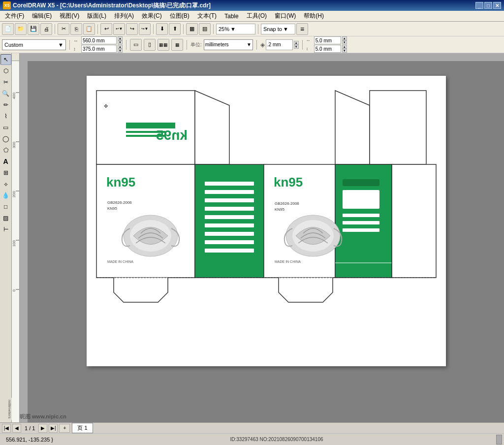 This screenshot has width=504, height=445. I want to click on nudge-input, so click(280, 45).